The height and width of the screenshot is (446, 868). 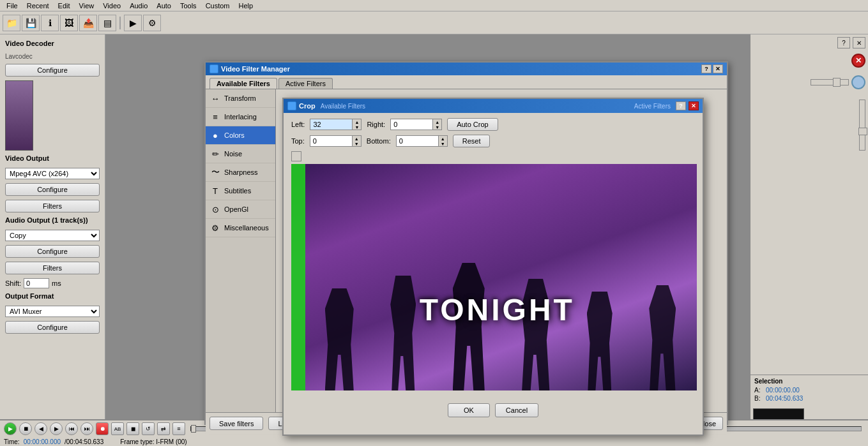 What do you see at coordinates (215, 191) in the screenshot?
I see `subtitles-icon: T` at bounding box center [215, 191].